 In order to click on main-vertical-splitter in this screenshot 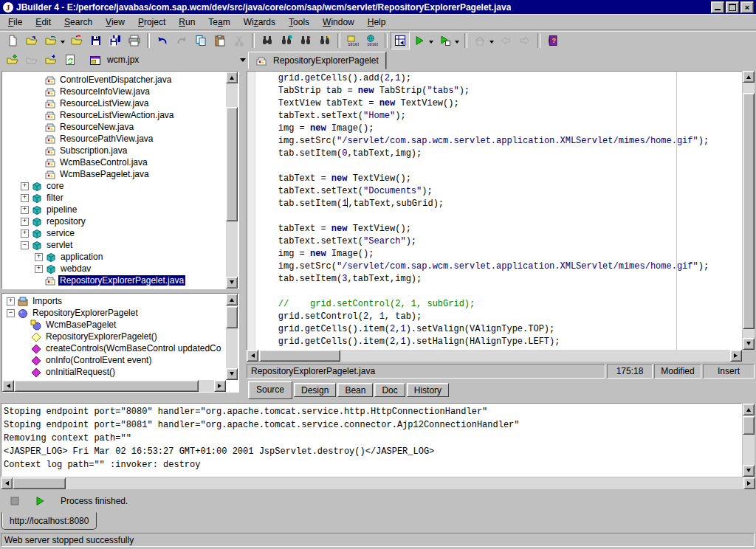, I will do `click(243, 236)`.